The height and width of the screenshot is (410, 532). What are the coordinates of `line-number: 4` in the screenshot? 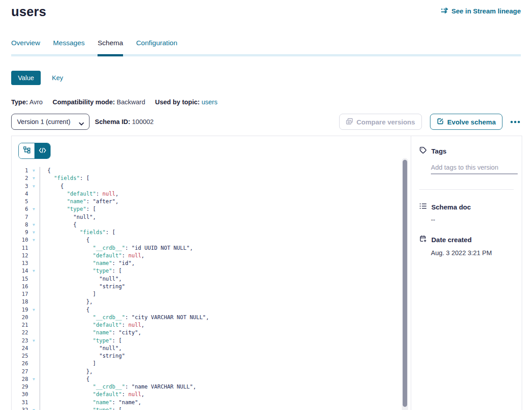 It's located at (20, 194).